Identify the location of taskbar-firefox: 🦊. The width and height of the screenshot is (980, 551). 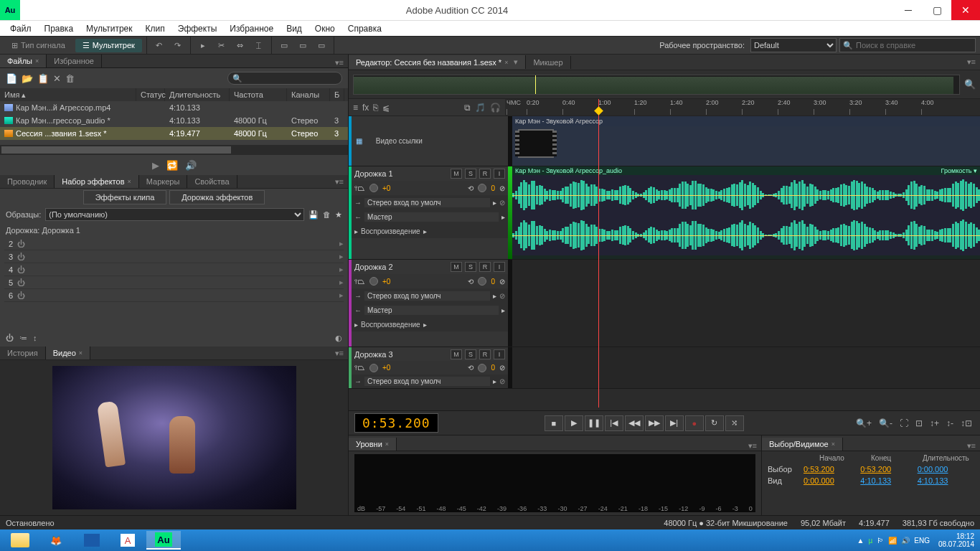
(56, 540).